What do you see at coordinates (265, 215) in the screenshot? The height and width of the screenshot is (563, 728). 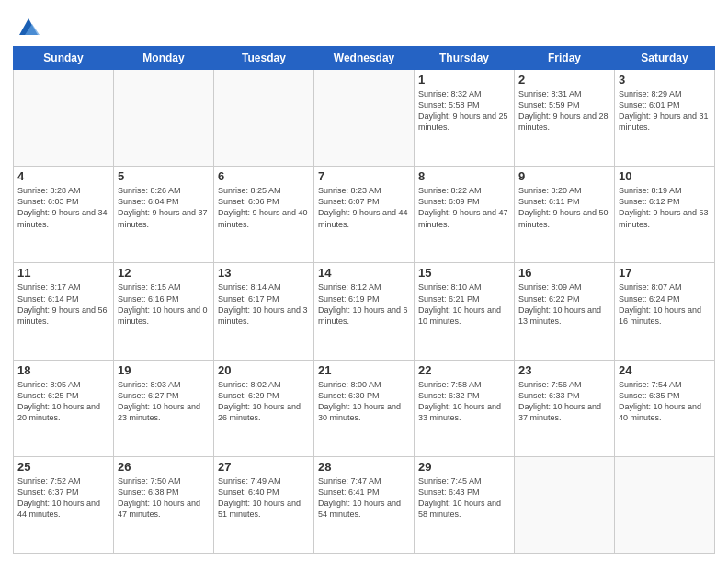 I see `calendar-cell: 6Sunrise: 8:25 AM Sunset: 6:06 PM Daylig…` at bounding box center [265, 215].